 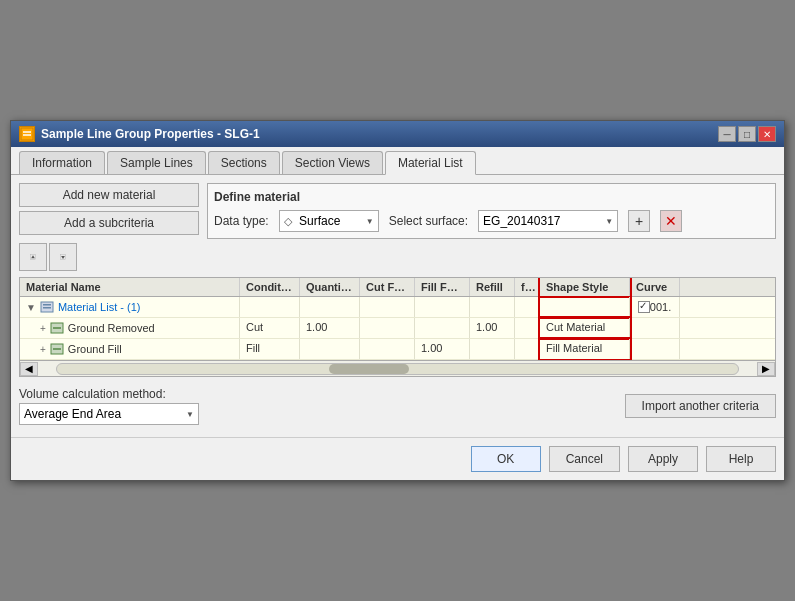 What do you see at coordinates (442, 328) in the screenshot?
I see `row2-fill` at bounding box center [442, 328].